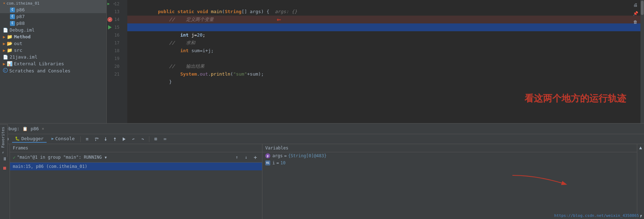 This screenshot has height=219, width=644. What do you see at coordinates (4, 141) in the screenshot?
I see `favorites-bar: ⚡ Favorites` at bounding box center [4, 141].